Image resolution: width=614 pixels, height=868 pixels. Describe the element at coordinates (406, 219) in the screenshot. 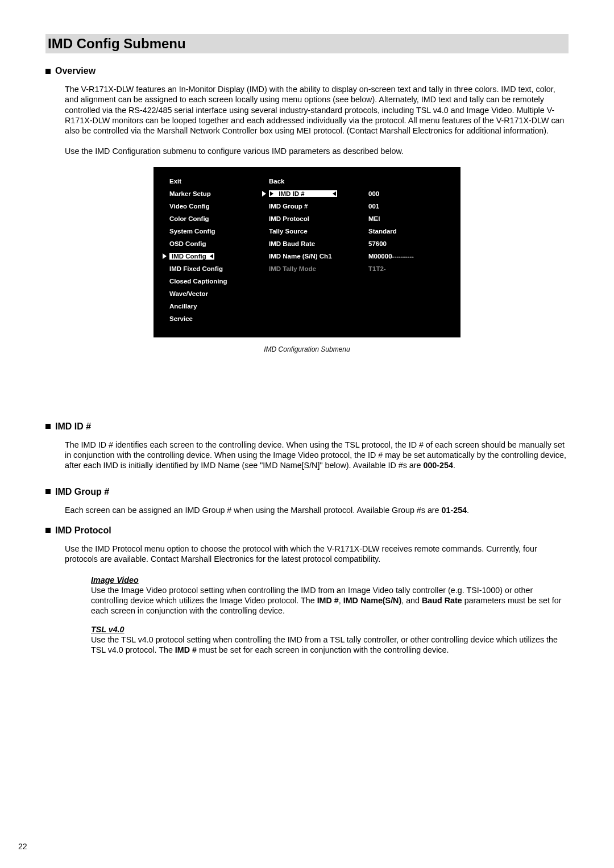

I see `menu-col-right: MEI` at that location.